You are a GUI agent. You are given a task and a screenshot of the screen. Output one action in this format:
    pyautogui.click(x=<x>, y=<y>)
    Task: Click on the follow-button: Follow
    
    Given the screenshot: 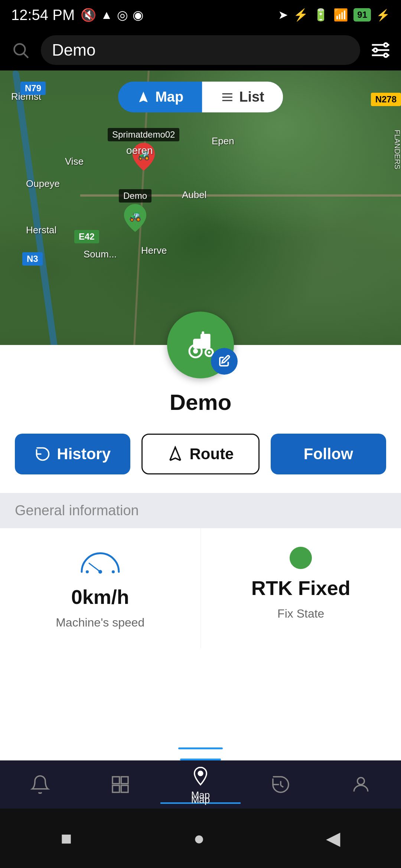 What is the action you would take?
    pyautogui.click(x=328, y=454)
    